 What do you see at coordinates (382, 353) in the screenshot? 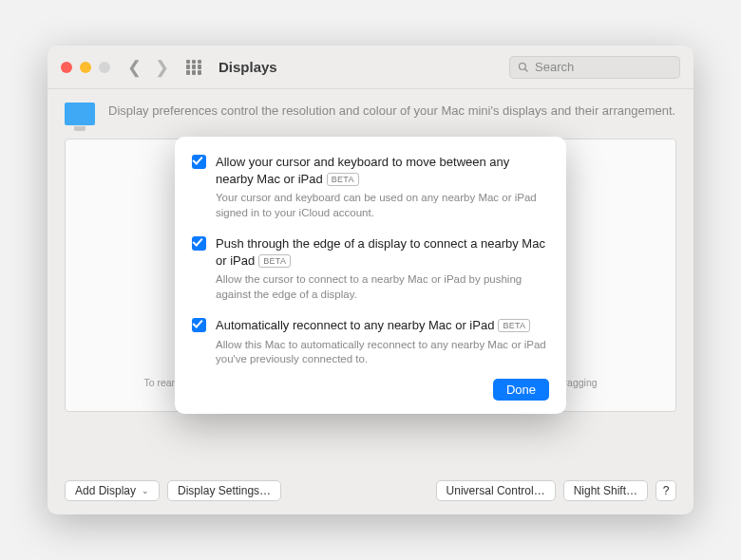
I see `option-description: Allow this Mac to automatically reconnec…` at bounding box center [382, 353].